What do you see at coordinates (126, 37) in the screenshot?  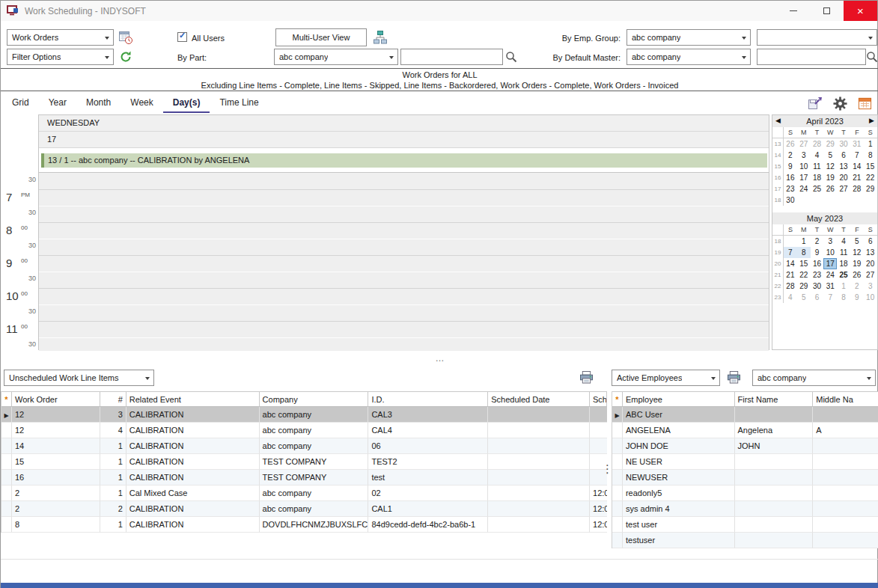 I see `schedule-options-button` at bounding box center [126, 37].